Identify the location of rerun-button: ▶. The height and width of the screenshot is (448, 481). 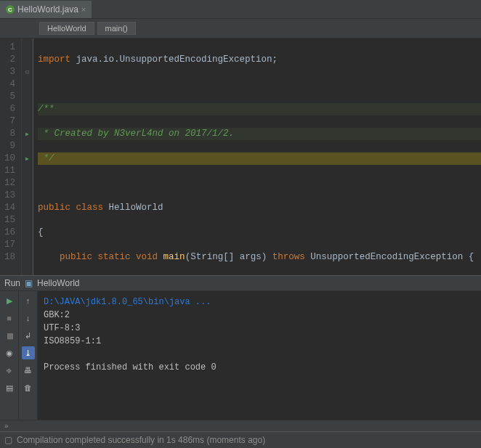
(9, 301).